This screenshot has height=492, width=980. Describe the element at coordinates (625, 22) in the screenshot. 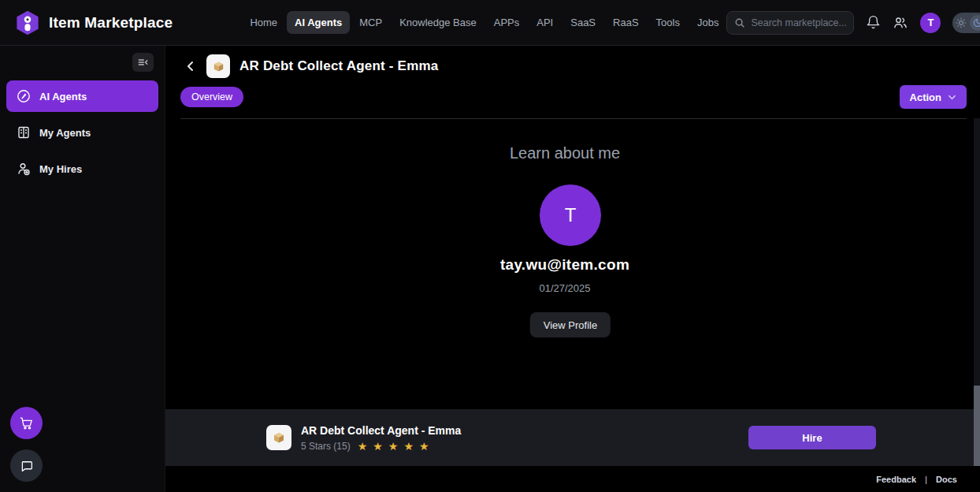

I see `nav-item-raas: RaaS` at that location.